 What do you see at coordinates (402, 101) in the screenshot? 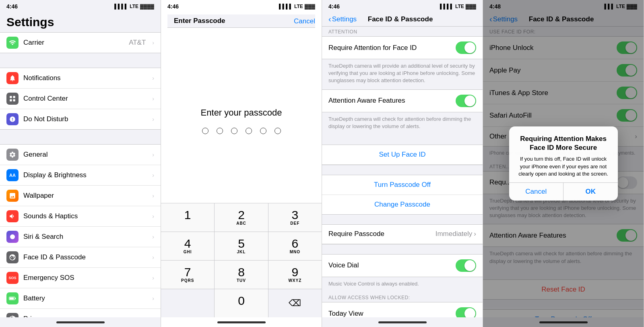
I see `attention-aware-row: Attention Aware Features` at bounding box center [402, 101].